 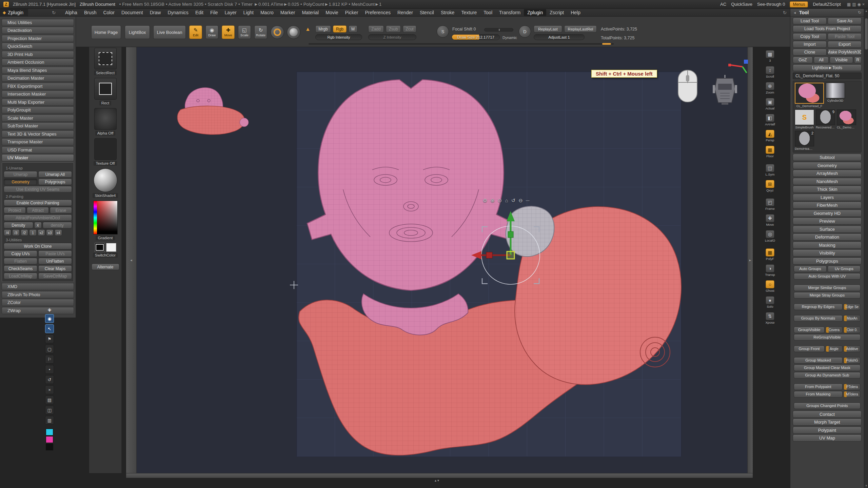 I want to click on uvm-2-button: /2, so click(x=24, y=232).